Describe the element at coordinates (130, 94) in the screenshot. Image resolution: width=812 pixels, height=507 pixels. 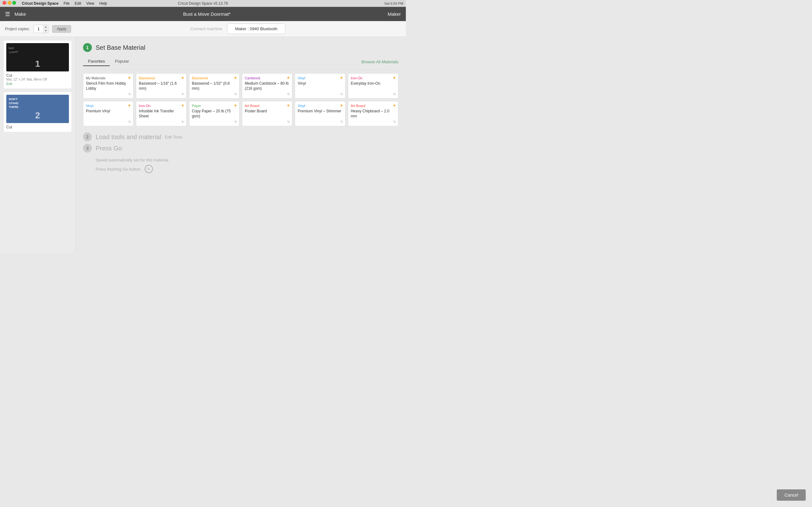
I see `refresh-icon-0: ↻` at that location.